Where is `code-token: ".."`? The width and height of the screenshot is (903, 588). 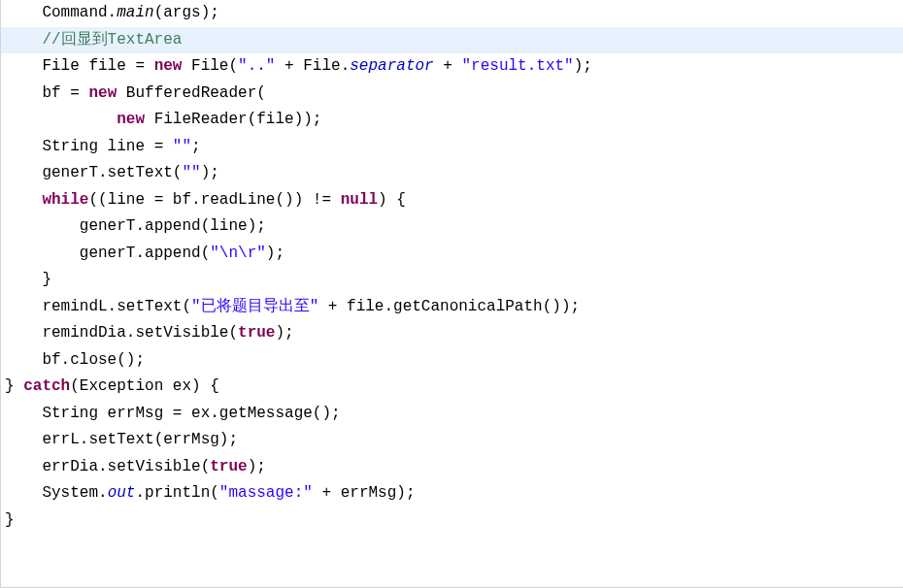 code-token: ".." is located at coordinates (256, 66).